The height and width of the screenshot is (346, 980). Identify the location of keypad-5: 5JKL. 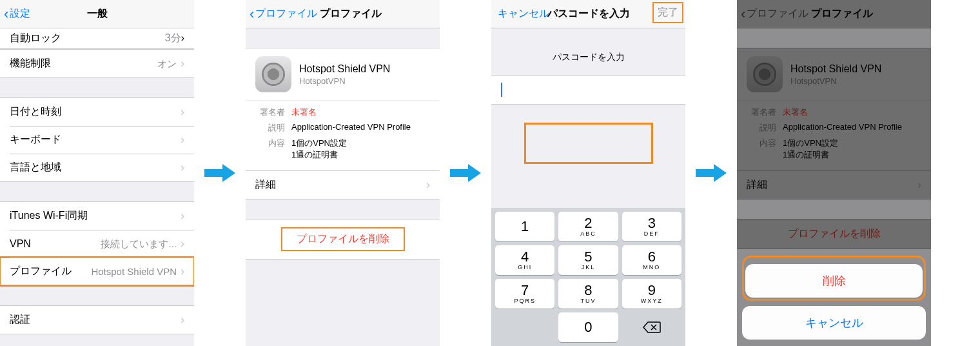
(588, 260).